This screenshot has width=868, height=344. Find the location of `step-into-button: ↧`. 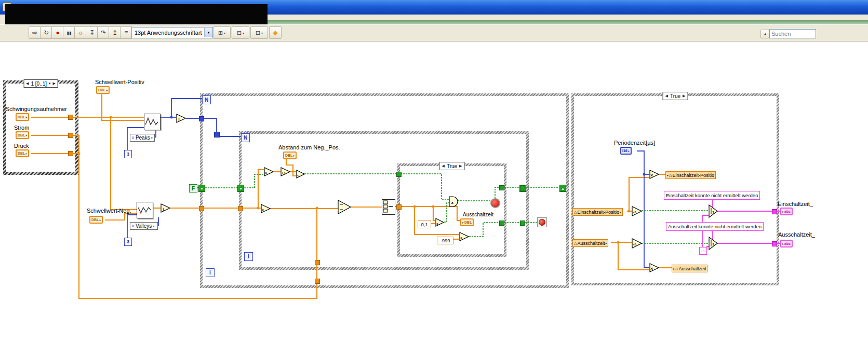

step-into-button: ↧ is located at coordinates (92, 33).